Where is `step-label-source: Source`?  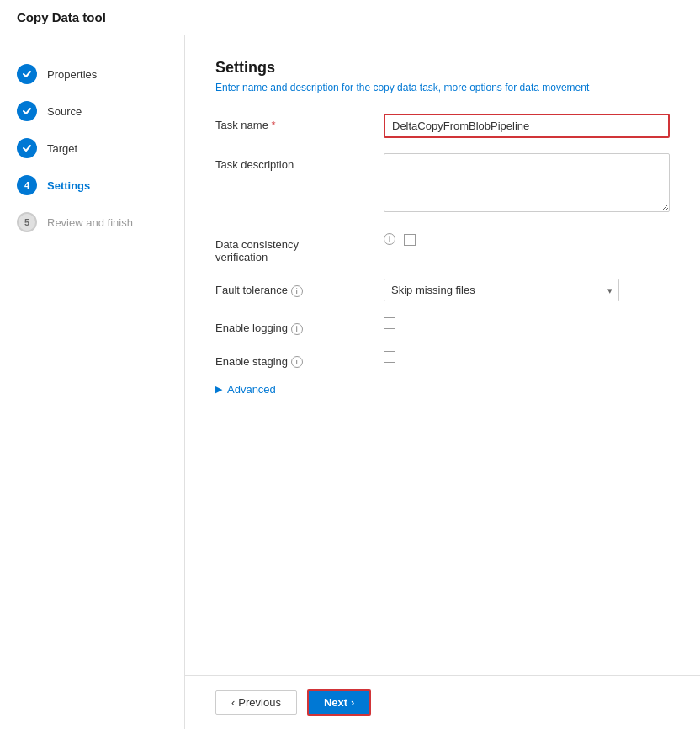
step-label-source: Source is located at coordinates (64, 111).